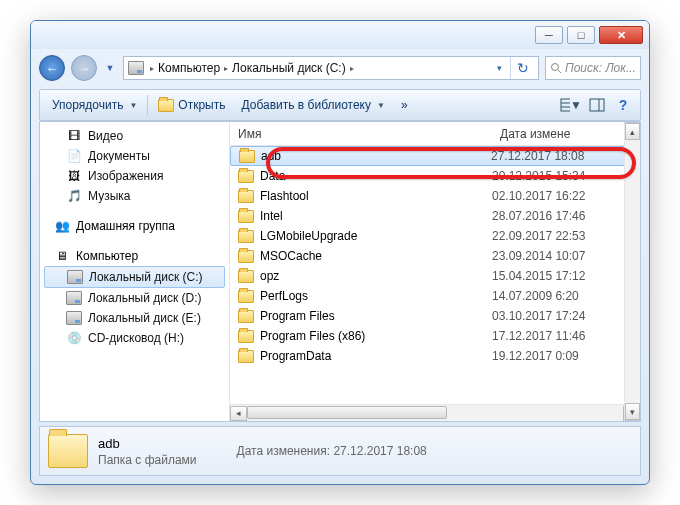  Describe the element at coordinates (134, 277) in the screenshot. I see `drive-item: Локальный диск (C:)` at that location.